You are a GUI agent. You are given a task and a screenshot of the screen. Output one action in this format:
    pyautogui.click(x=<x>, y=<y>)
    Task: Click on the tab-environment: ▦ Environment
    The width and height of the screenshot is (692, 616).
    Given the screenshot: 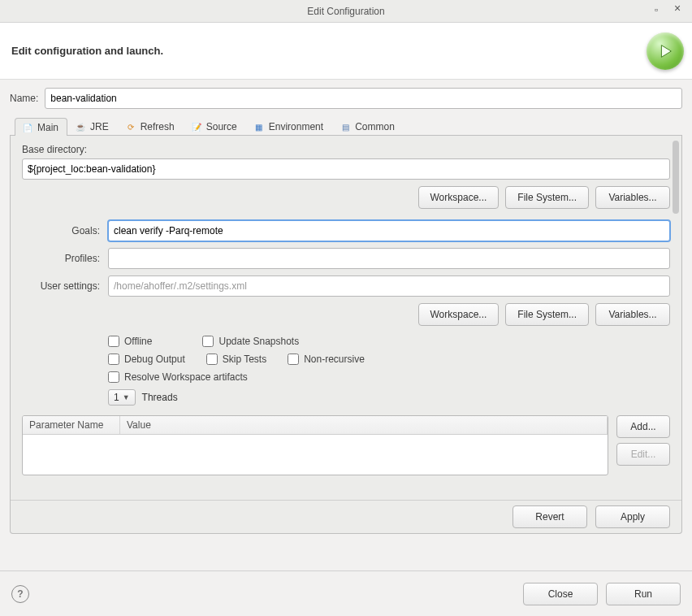 What is the action you would take?
    pyautogui.click(x=289, y=126)
    